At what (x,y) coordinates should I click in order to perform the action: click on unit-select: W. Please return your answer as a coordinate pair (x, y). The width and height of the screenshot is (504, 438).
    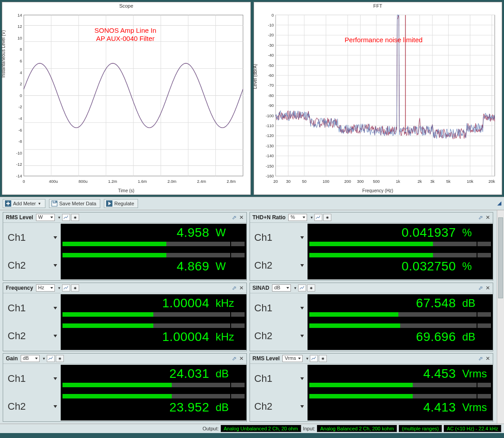
    Looking at the image, I should click on (45, 217).